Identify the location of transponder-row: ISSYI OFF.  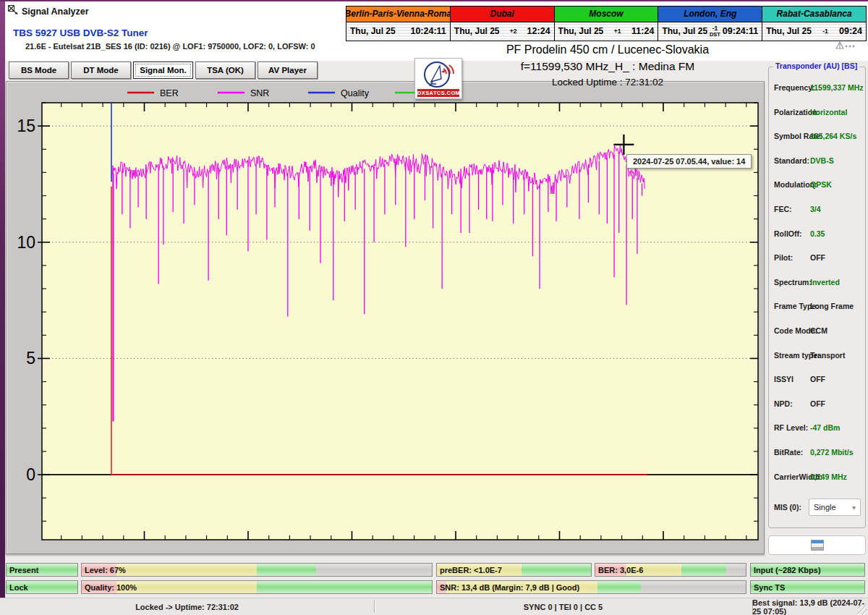
(817, 380).